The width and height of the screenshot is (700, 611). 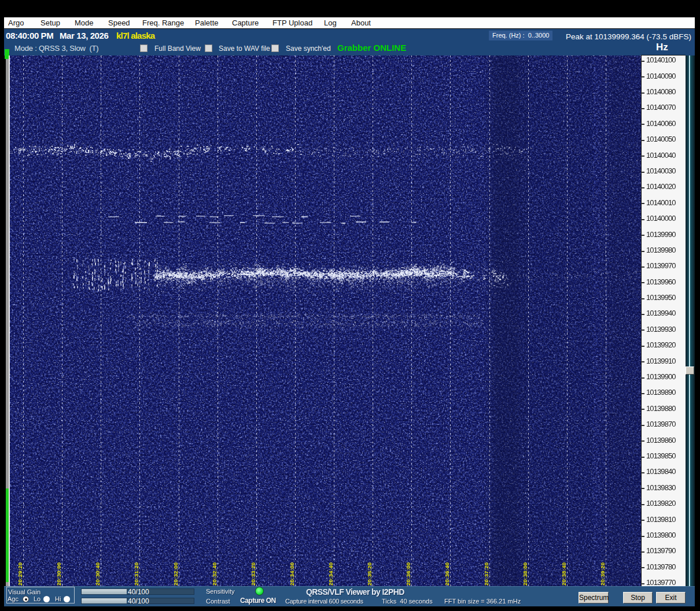 What do you see at coordinates (369, 574) in the screenshot?
I see `svg-text: 20:35:20` at bounding box center [369, 574].